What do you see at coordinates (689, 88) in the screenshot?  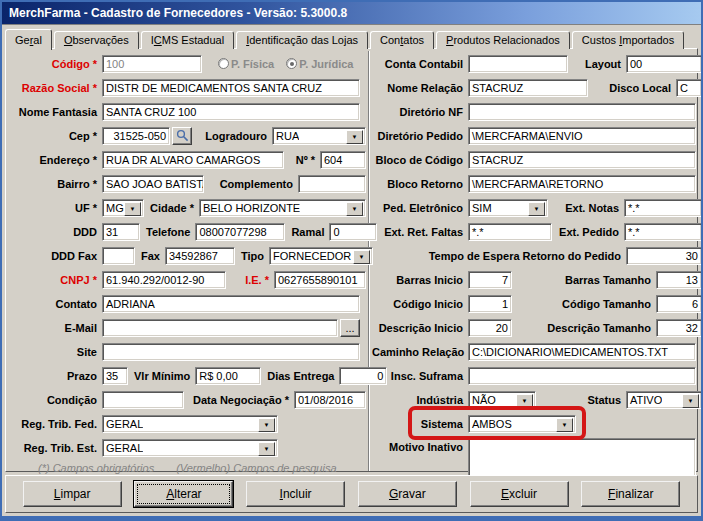 I see `disco-local-input: C` at bounding box center [689, 88].